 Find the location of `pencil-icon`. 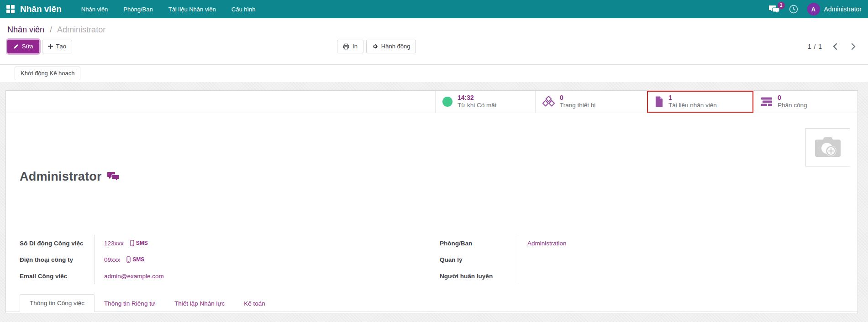

pencil-icon is located at coordinates (16, 47).